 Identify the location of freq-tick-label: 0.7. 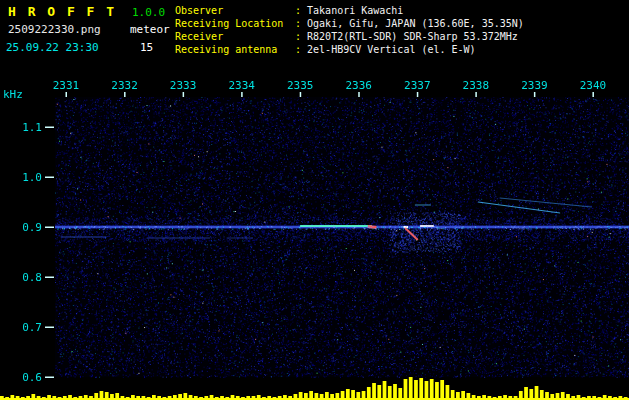
(29, 328).